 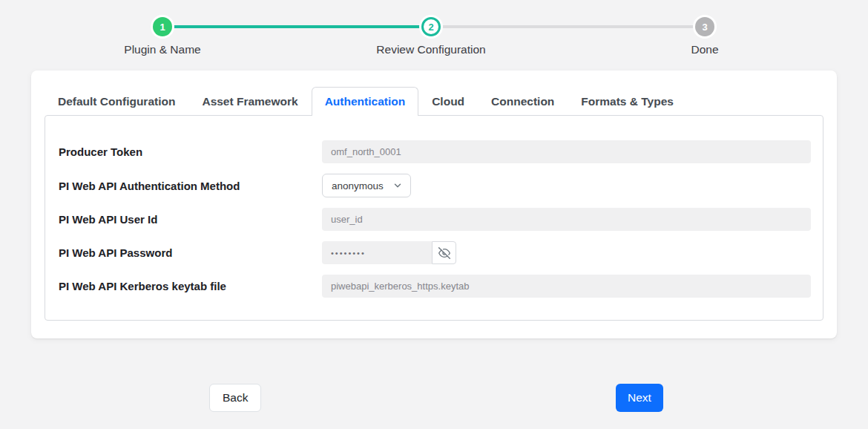 I want to click on form-row-user-id: PI Web API User Id, so click(x=435, y=220).